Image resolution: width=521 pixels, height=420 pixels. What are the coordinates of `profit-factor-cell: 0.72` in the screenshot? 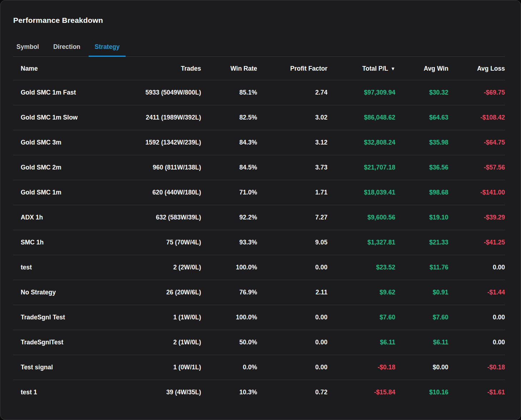 It's located at (292, 393).